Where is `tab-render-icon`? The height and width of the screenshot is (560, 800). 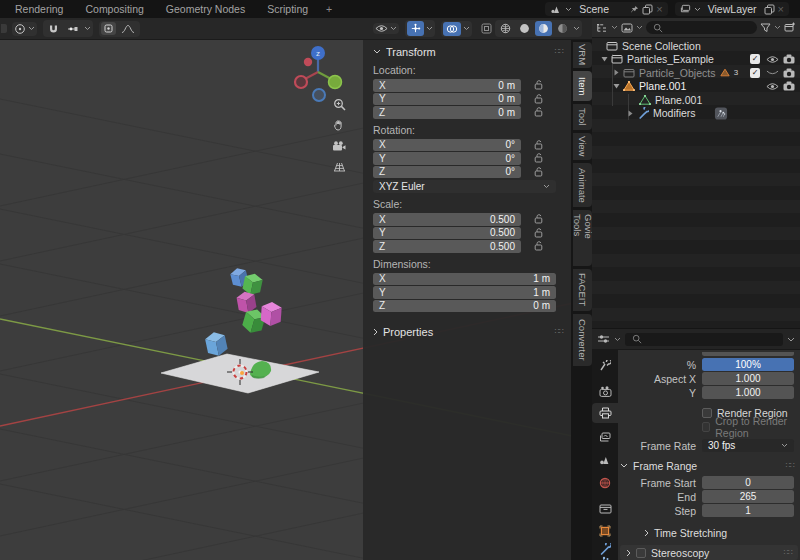
tab-render-icon is located at coordinates (605, 391).